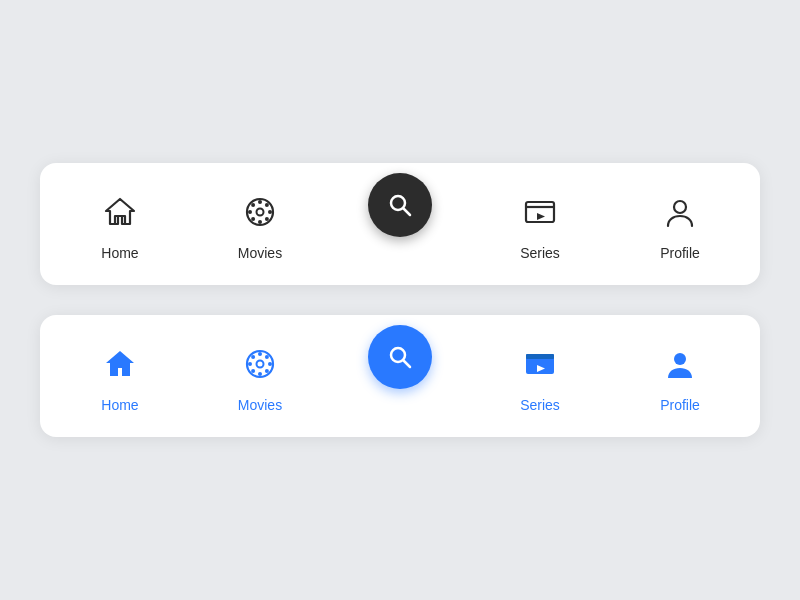 The height and width of the screenshot is (600, 800). What do you see at coordinates (120, 376) in the screenshot?
I see `nav-item-home-blue: Home` at bounding box center [120, 376].